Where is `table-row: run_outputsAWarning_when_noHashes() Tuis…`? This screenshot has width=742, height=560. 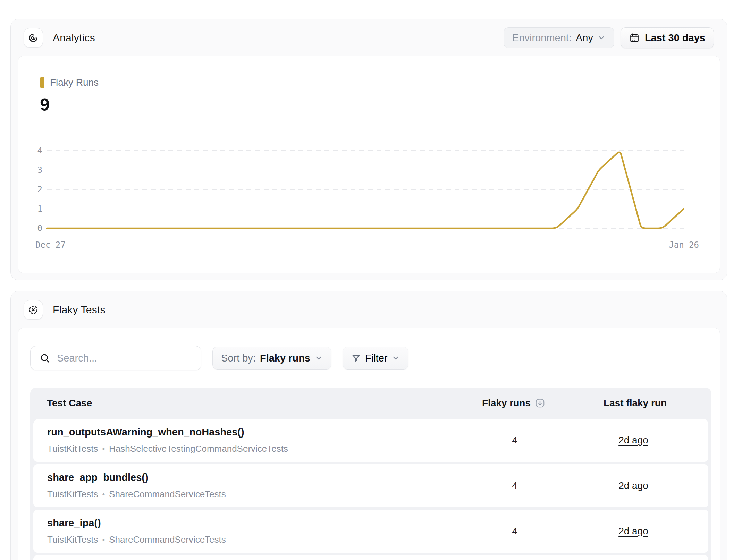 table-row: run_outputsAWarning_when_noHashes() Tuis… is located at coordinates (371, 440).